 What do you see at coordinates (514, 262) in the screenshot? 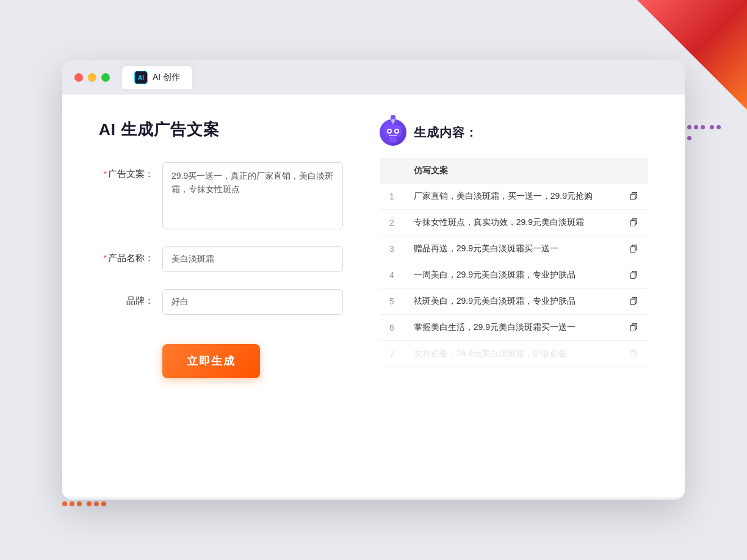
I see `results-table: 仿写文案 1厂家直销，美白淡斑霜，买一送一，29.9元抢购🗍2专抹女性斑点，真实…` at bounding box center [514, 262].